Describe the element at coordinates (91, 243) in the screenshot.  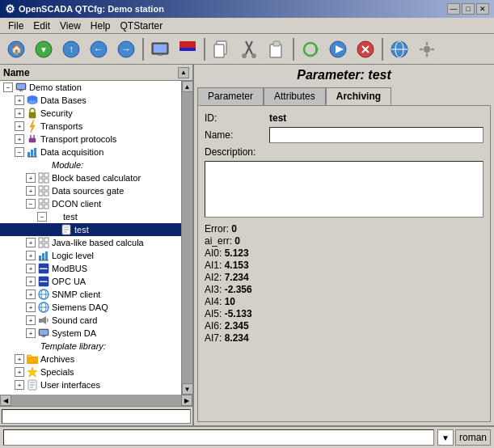
I see `tree-item: +Java-like based calcula` at that location.